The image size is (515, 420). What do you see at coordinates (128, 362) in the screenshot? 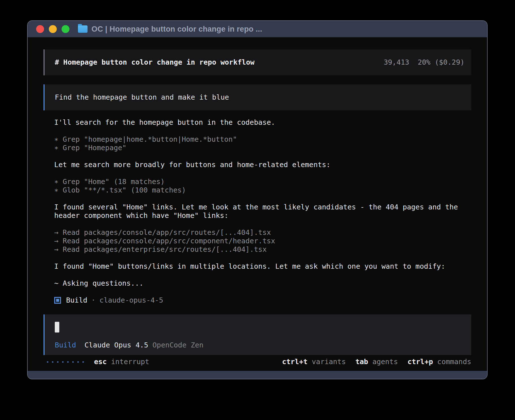
I see `shortcut-label: interrupt` at bounding box center [128, 362].